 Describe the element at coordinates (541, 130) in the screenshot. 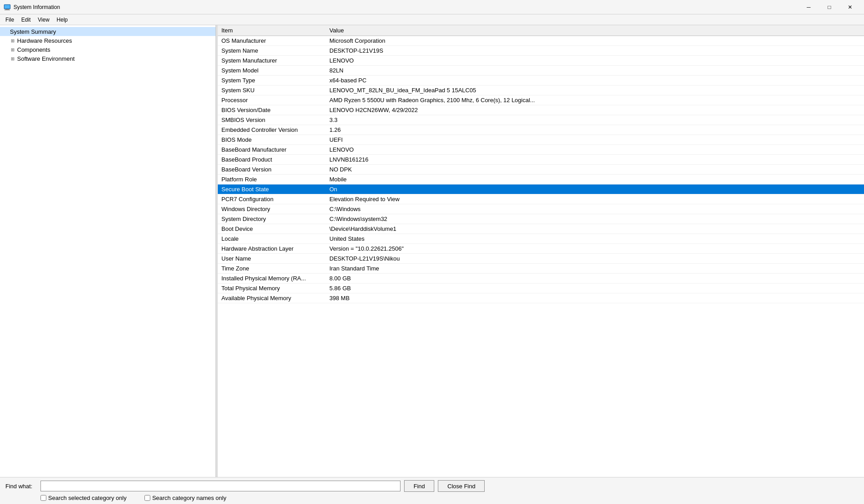

I see `table-row: Embedded Controller Version1.26` at that location.